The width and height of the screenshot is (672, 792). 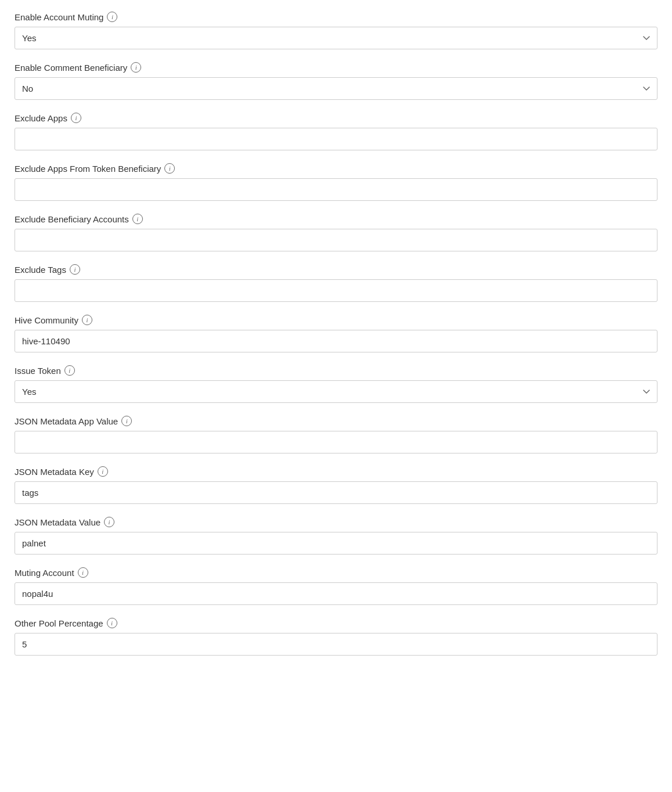 I want to click on label-muting-account: Muting Accounti, so click(x=336, y=573).